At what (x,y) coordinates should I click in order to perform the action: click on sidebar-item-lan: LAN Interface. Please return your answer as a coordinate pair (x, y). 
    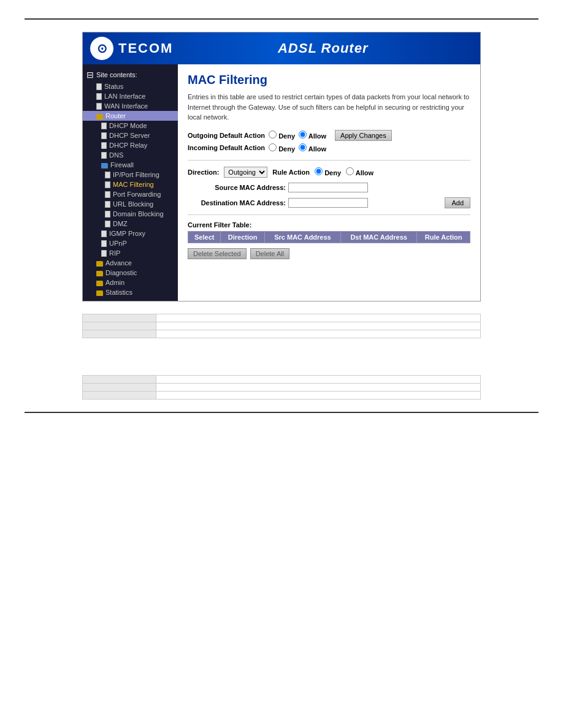
    Looking at the image, I should click on (130, 96).